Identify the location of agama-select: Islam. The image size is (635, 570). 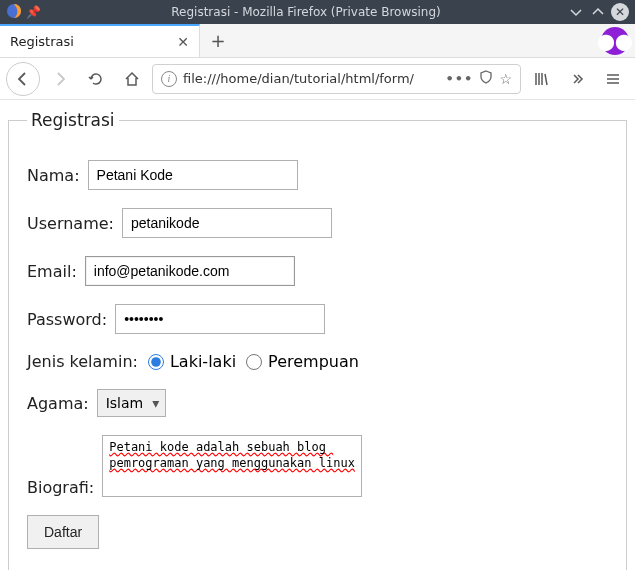
(132, 403).